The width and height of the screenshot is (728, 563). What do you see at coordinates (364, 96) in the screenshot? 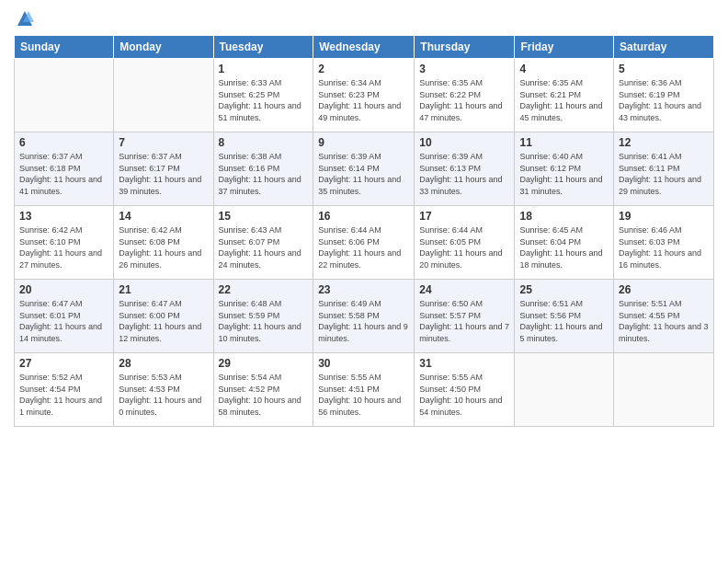
I see `calendar-cell: 2Sunrise: 6:34 AM Sunset: 6:23 PM Daylig…` at bounding box center [364, 96].